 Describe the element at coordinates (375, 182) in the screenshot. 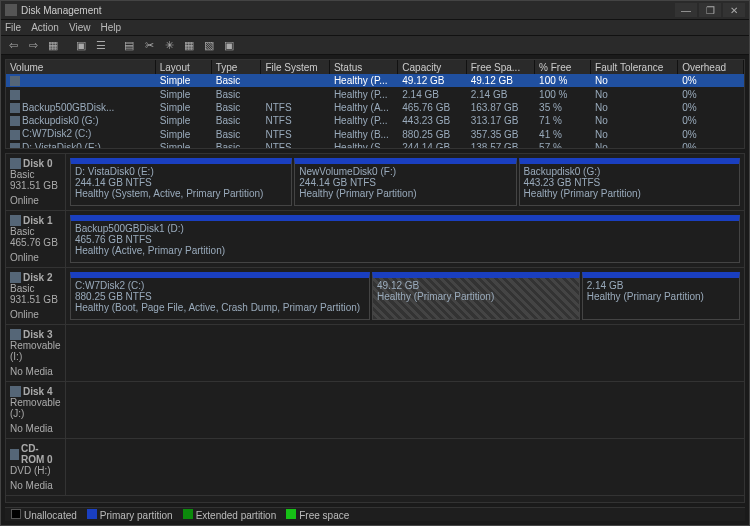

I see `disk-row: Disk 0Basic931.51 GBOnlineD: VistaDisk0 …` at that location.